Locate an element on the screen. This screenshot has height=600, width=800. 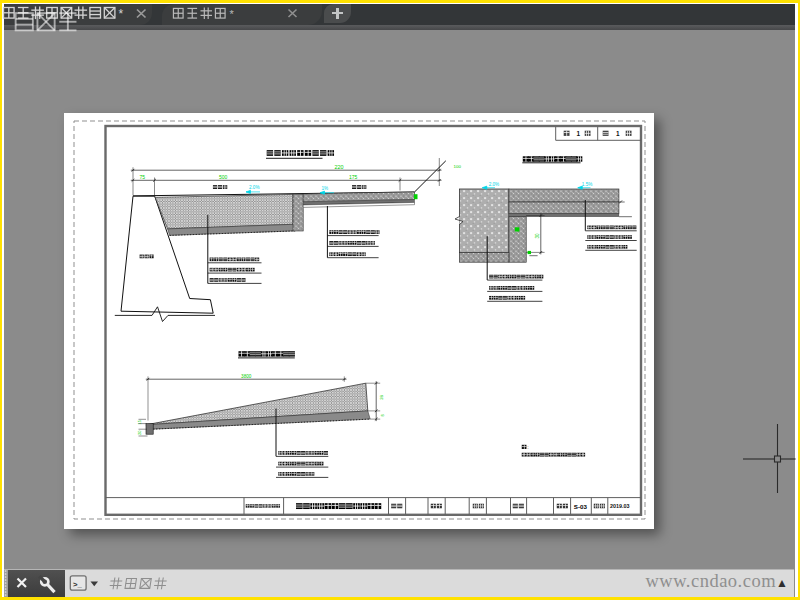
svg-text: 3800 is located at coordinates (246, 376).